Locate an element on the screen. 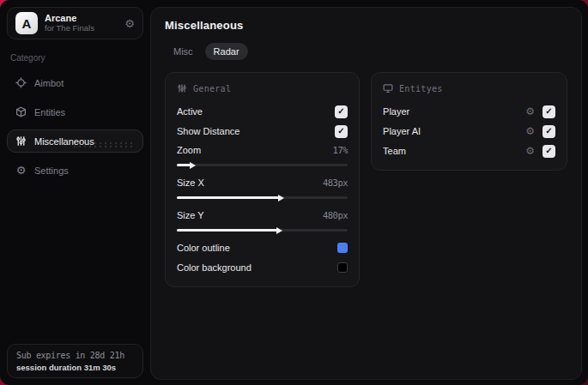 Image resolution: width=588 pixels, height=385 pixels. slider-label: Zoom is located at coordinates (189, 150).